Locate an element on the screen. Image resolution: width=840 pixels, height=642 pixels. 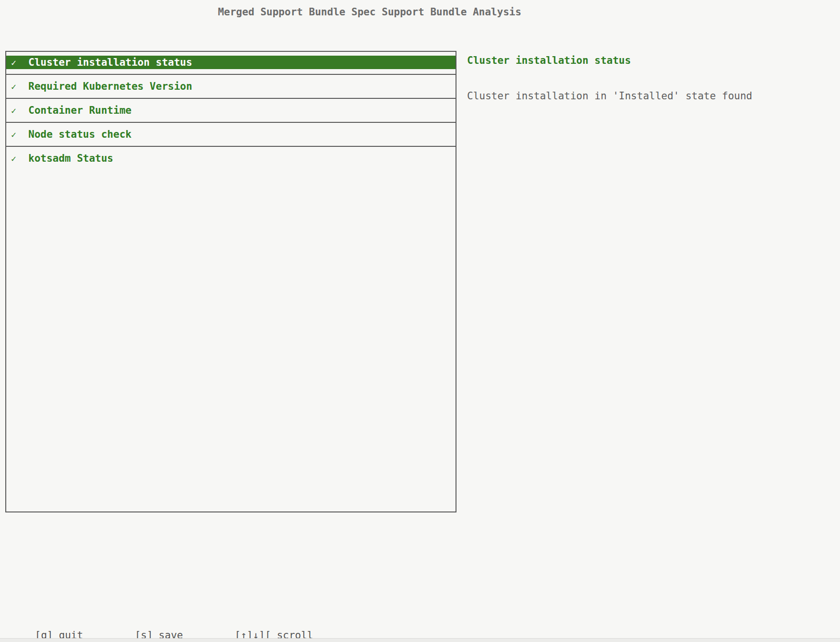
list-item-label: Node status check is located at coordinates (80, 134).